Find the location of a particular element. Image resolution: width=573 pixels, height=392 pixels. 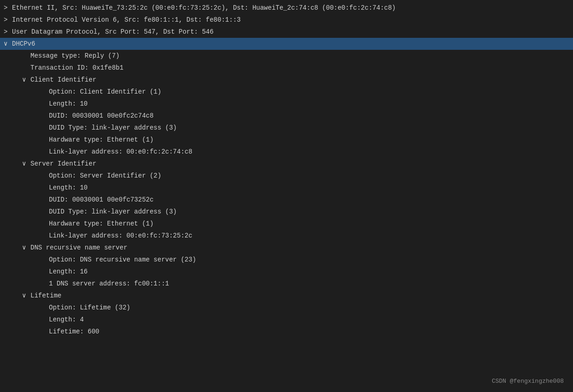

tree-row-server-length: Length: 10 is located at coordinates (286, 188).